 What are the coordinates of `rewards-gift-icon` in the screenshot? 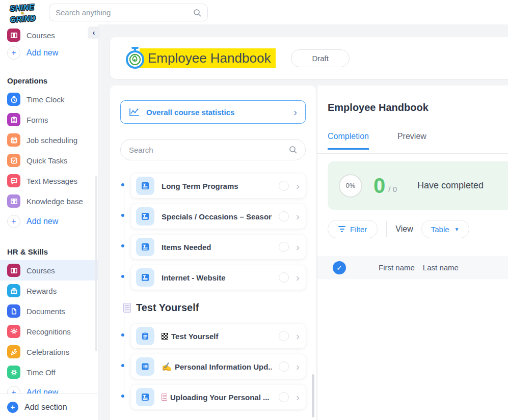 It's located at (14, 291).